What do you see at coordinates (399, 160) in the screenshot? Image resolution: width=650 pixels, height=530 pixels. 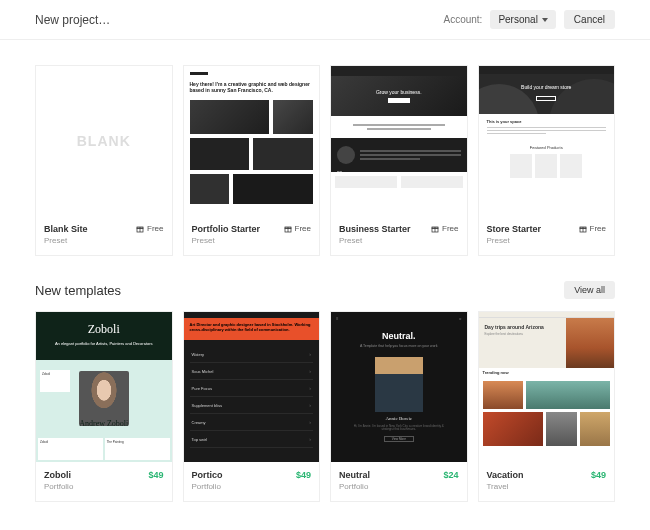 I see `preset-card-business: Grow your business. Who we are Business …` at bounding box center [399, 160].